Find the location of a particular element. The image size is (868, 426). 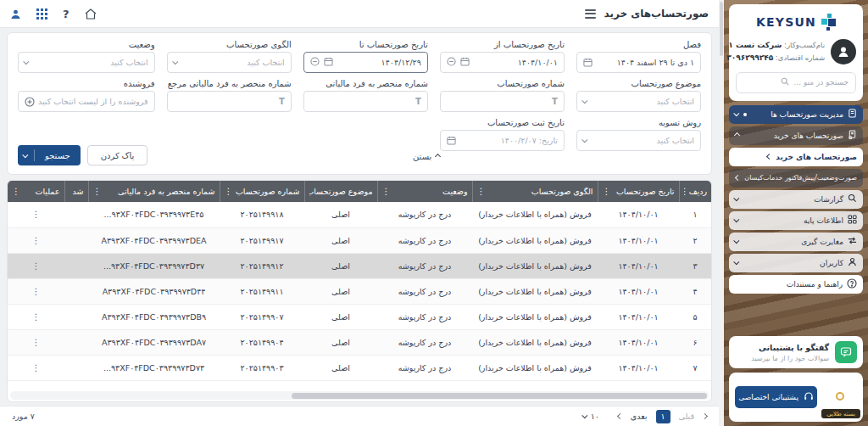

home-icon is located at coordinates (91, 14).